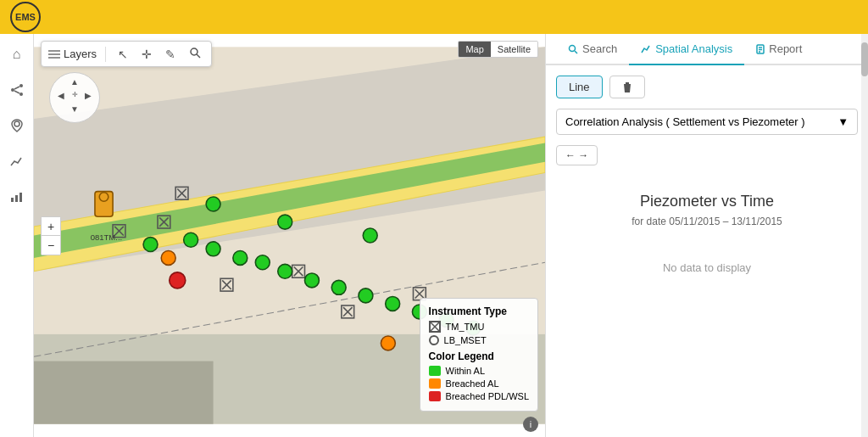 The image size is (868, 437). Describe the element at coordinates (779, 49) in the screenshot. I see `report-tab: Report` at that location.